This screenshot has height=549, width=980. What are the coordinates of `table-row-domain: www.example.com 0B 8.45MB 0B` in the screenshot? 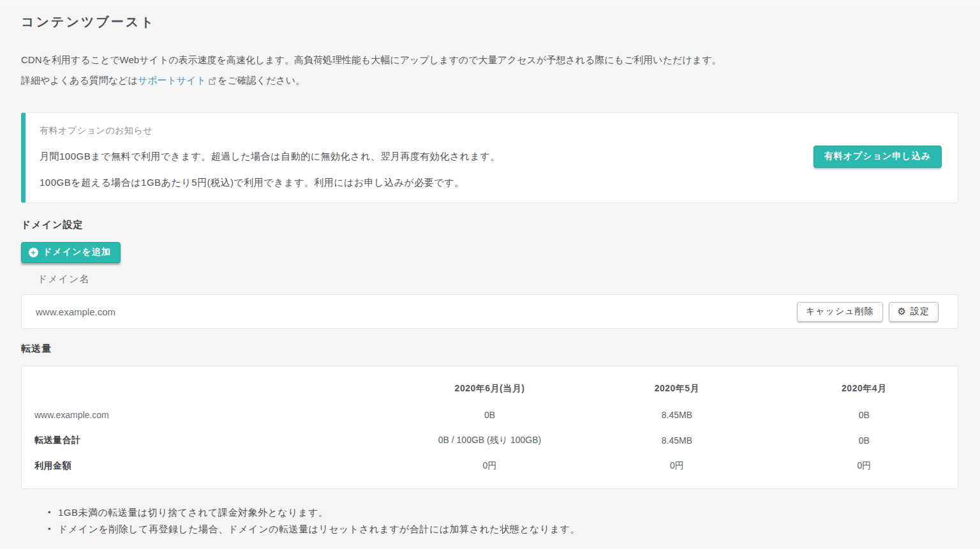 It's located at (490, 415).